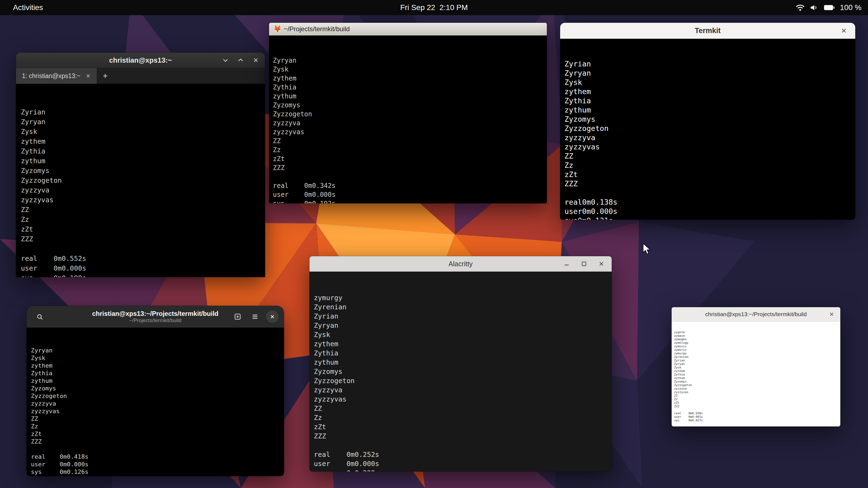 This screenshot has height=488, width=868. Describe the element at coordinates (88, 76) in the screenshot. I see `tab-close-icon` at that location.